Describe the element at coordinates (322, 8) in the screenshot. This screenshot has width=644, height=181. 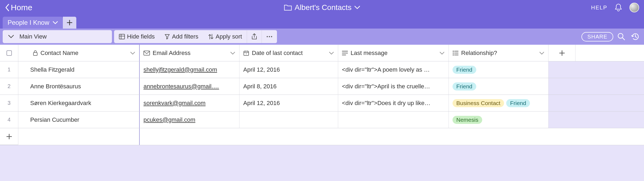
I see `document-title-button: Albert's Contacts` at that location.